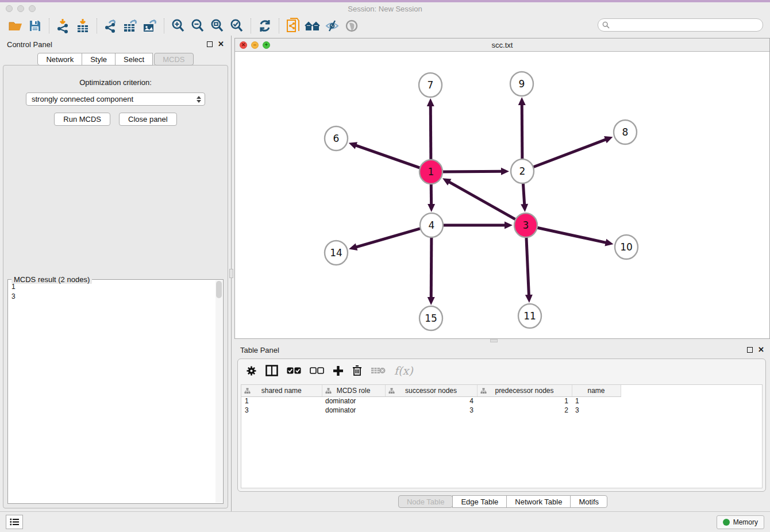 The image size is (770, 532). I want to click on column-type-icon, so click(484, 391).